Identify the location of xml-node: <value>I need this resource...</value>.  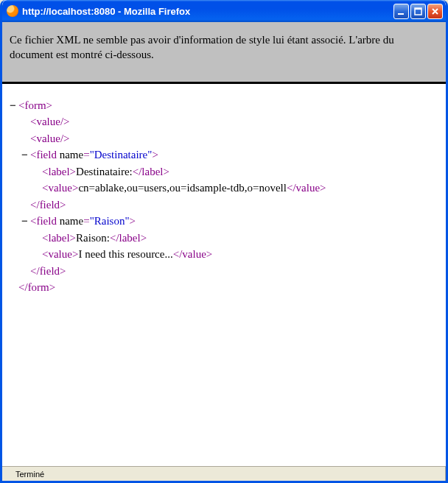
(242, 255).